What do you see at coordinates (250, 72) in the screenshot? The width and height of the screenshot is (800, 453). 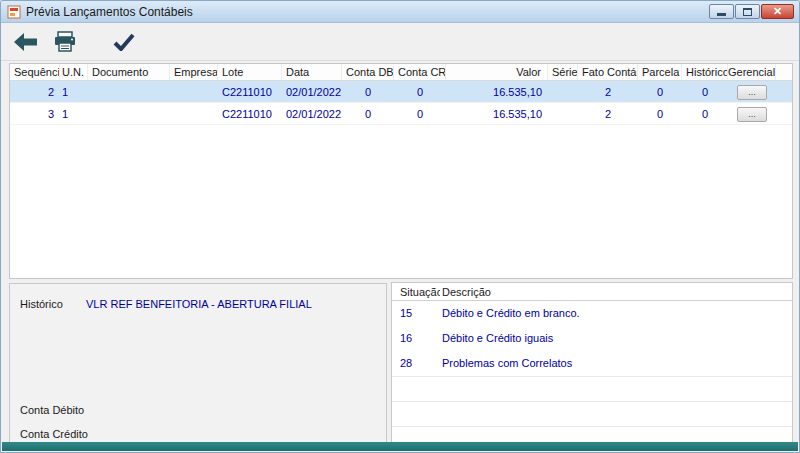 I see `column-header-lote: Lote` at bounding box center [250, 72].